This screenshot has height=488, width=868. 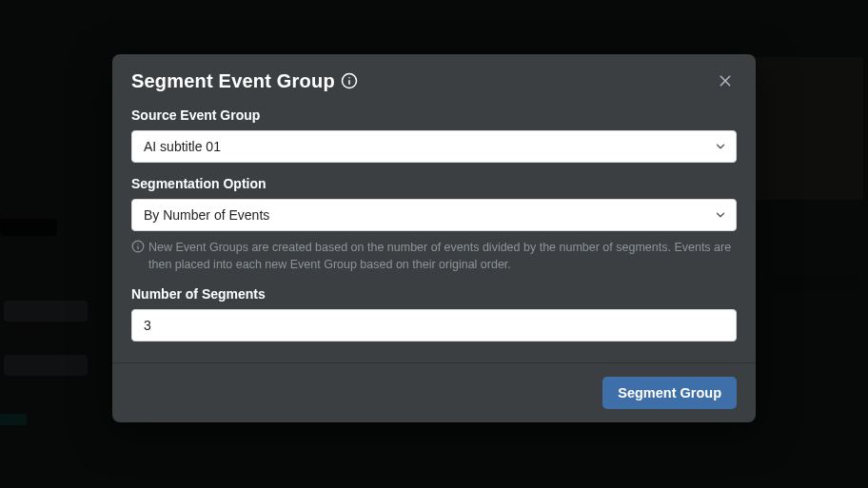 I want to click on number-of-segments-label: Number of Segments, so click(x=434, y=294).